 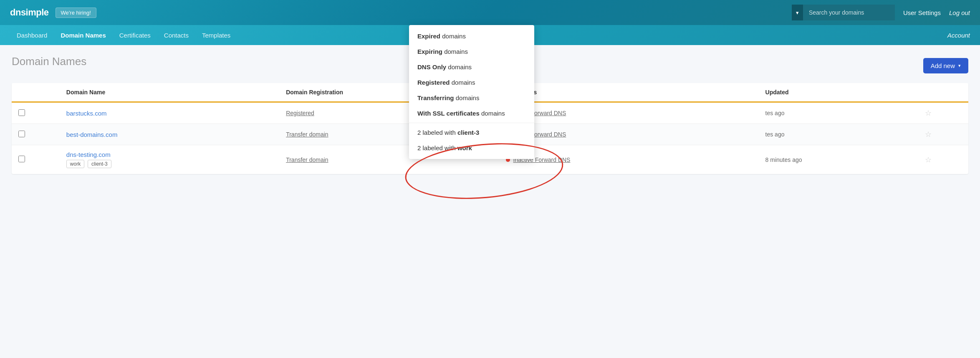 I want to click on nav-dashboard: Dashboard, so click(x=32, y=35).